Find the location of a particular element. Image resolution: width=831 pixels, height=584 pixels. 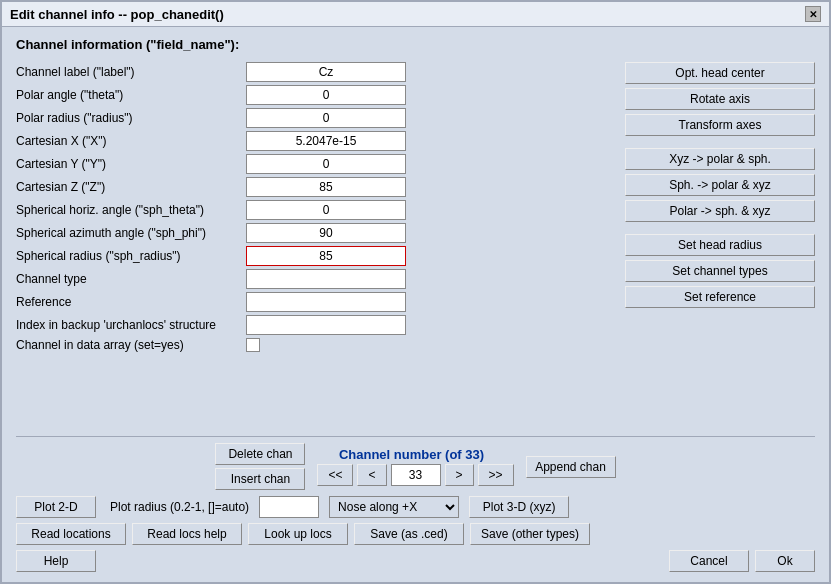

append-chan-button: Append chan is located at coordinates (571, 467).